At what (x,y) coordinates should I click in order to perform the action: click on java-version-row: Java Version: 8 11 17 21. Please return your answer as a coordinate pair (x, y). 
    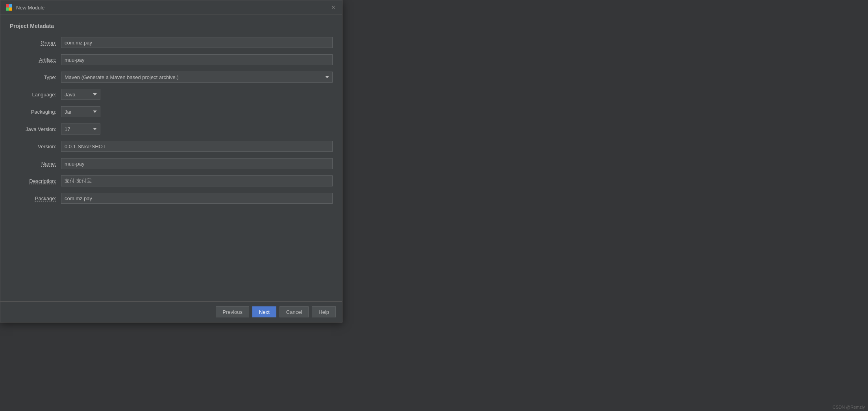
    Looking at the image, I should click on (171, 129).